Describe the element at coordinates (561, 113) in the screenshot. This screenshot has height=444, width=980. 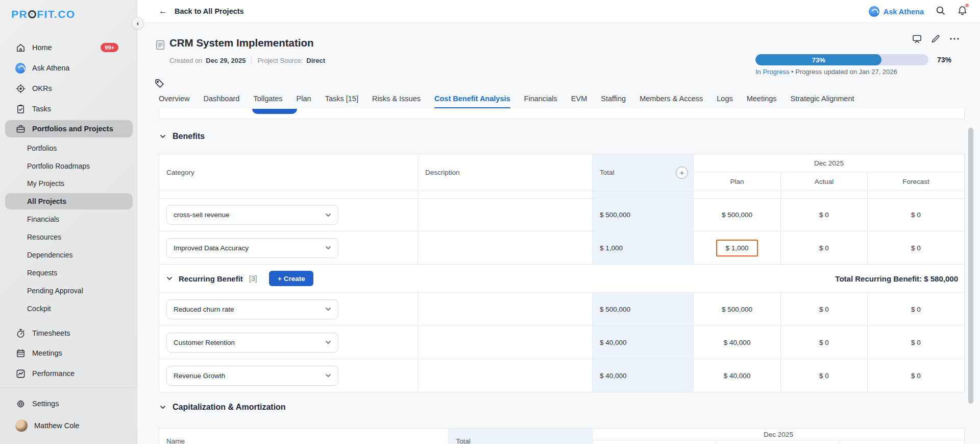
I see `scrolled-table-remnant` at that location.